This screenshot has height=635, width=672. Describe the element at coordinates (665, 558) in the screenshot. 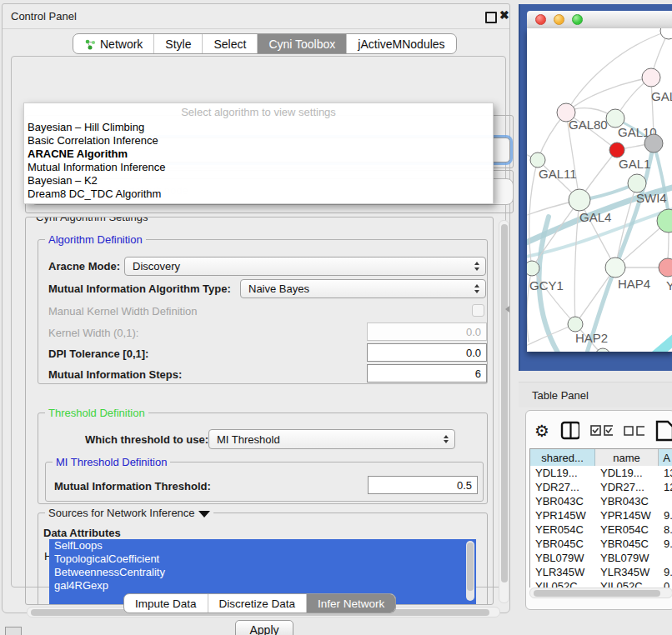

I see `table-cell` at that location.